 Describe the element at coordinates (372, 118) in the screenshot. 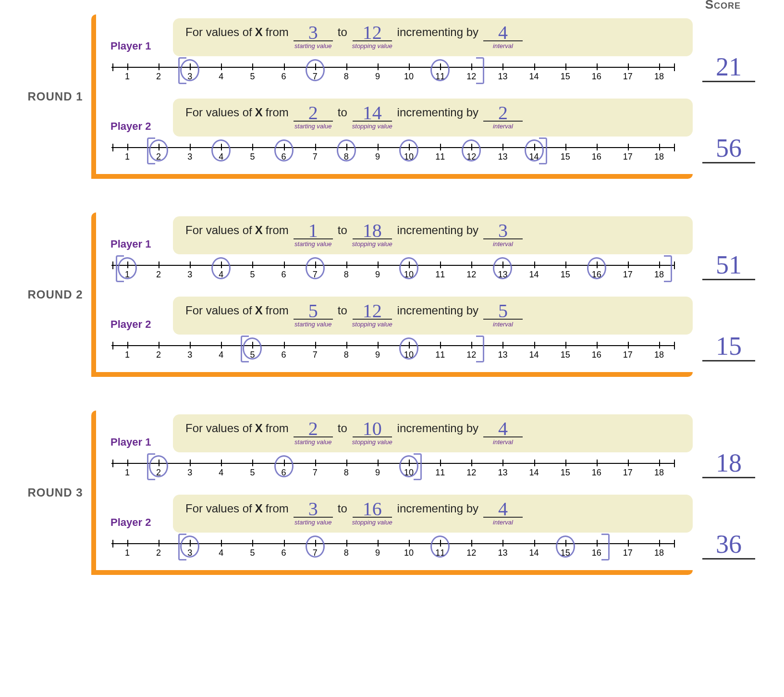

I see `stop-blank: 14stopping value` at that location.